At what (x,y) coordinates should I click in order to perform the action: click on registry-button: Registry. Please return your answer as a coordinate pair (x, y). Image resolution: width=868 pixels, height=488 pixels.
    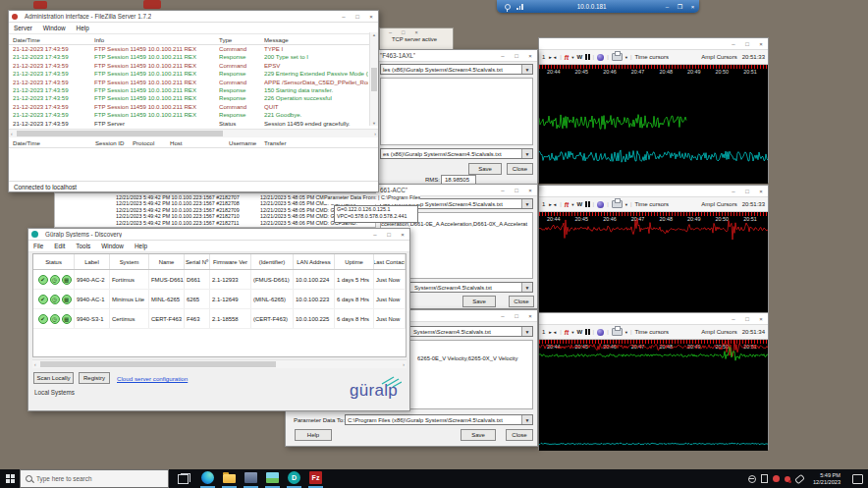
    Looking at the image, I should click on (94, 378).